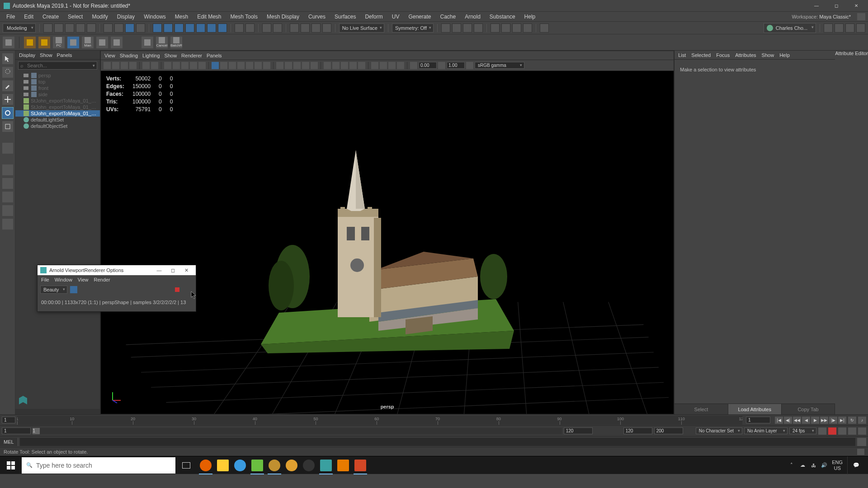 This screenshot has height=488, width=868. I want to click on step-fwd-button: ▶▶, so click(824, 420).